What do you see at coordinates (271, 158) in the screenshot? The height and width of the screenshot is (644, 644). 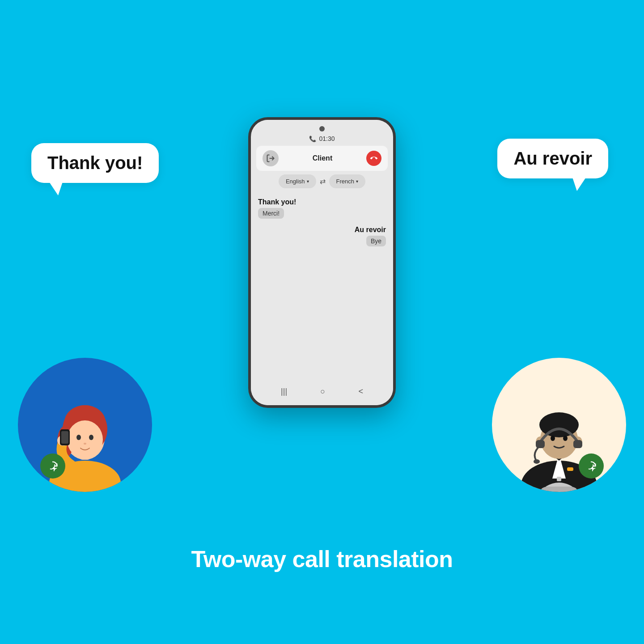 I see `caller-avatar` at bounding box center [271, 158].